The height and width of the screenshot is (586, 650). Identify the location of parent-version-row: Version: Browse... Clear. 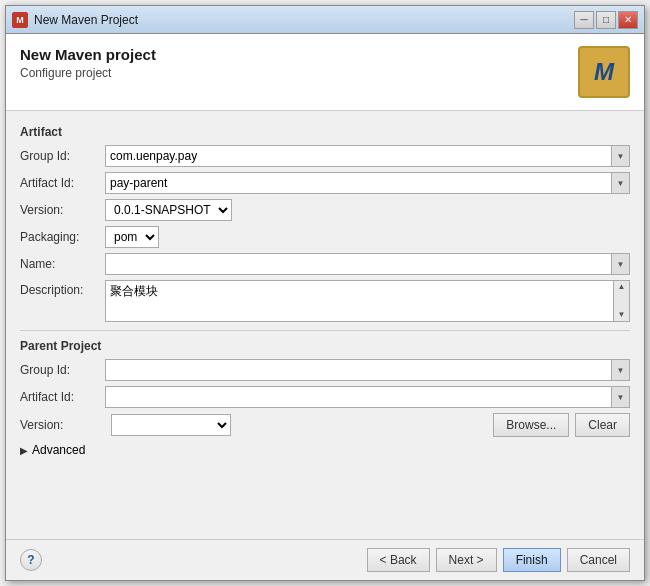
(325, 425).